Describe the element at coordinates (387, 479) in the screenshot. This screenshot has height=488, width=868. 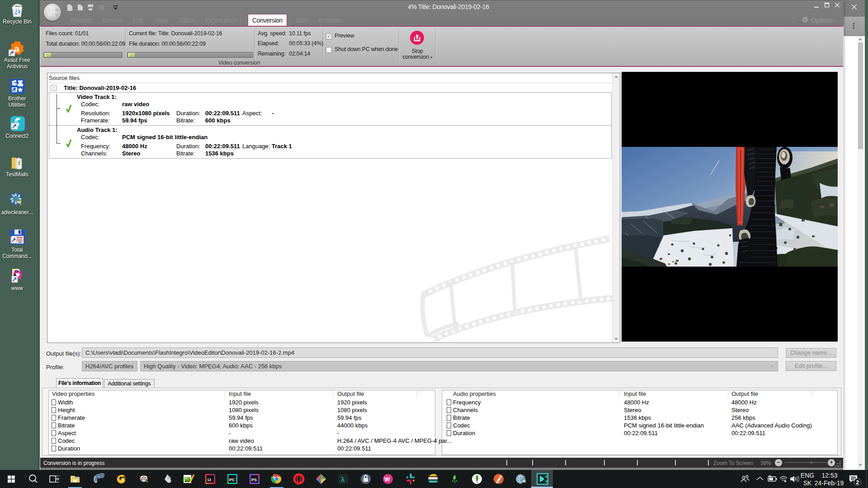
I see `svg-text: W` at that location.